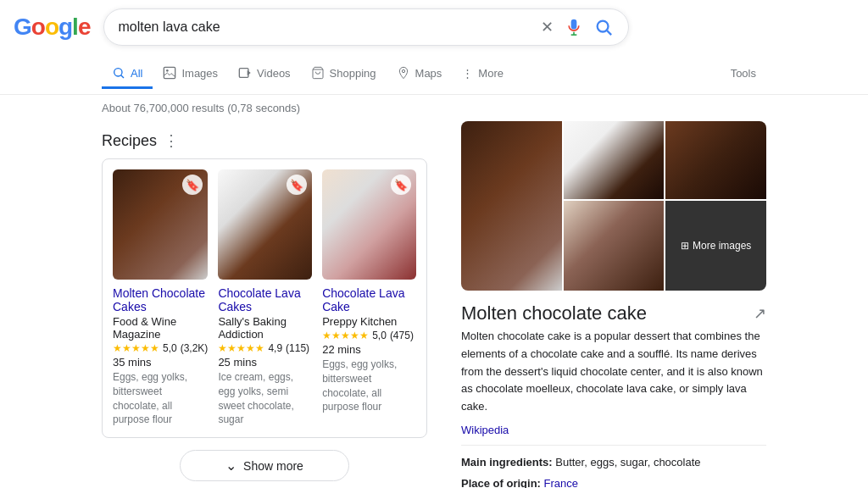 This screenshot has height=488, width=868. I want to click on recipe-rating-1: ★★★★★ 5,0 (3,2K), so click(160, 348).